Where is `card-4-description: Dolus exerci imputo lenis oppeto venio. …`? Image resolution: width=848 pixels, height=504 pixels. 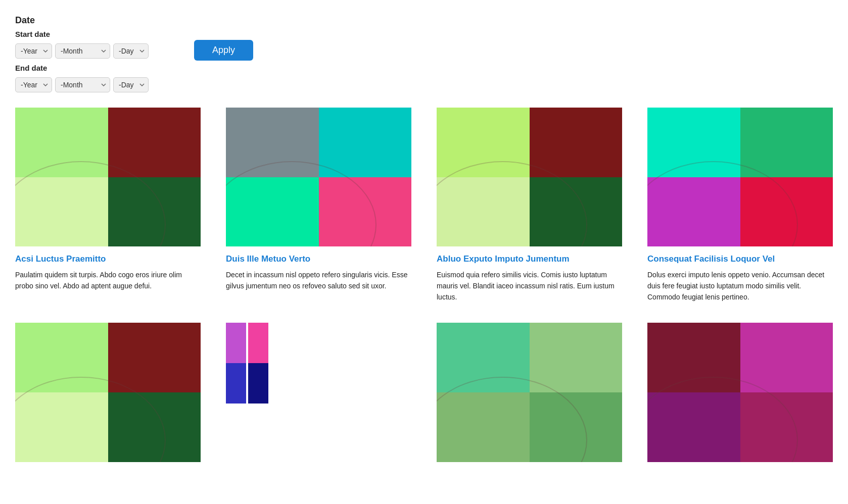
card-4-description: Dolus exerci imputo lenis oppeto venio. … is located at coordinates (740, 286).